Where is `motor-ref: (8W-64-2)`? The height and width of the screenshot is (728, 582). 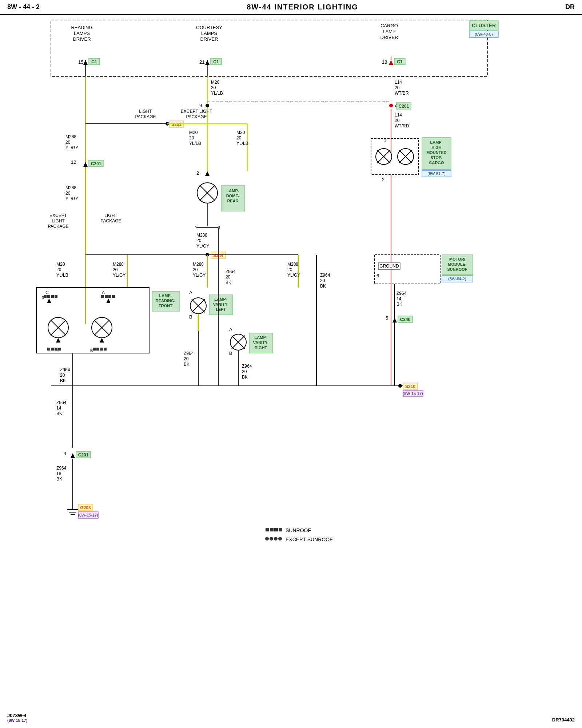 motor-ref: (8W-64-2) is located at coordinates (457, 279).